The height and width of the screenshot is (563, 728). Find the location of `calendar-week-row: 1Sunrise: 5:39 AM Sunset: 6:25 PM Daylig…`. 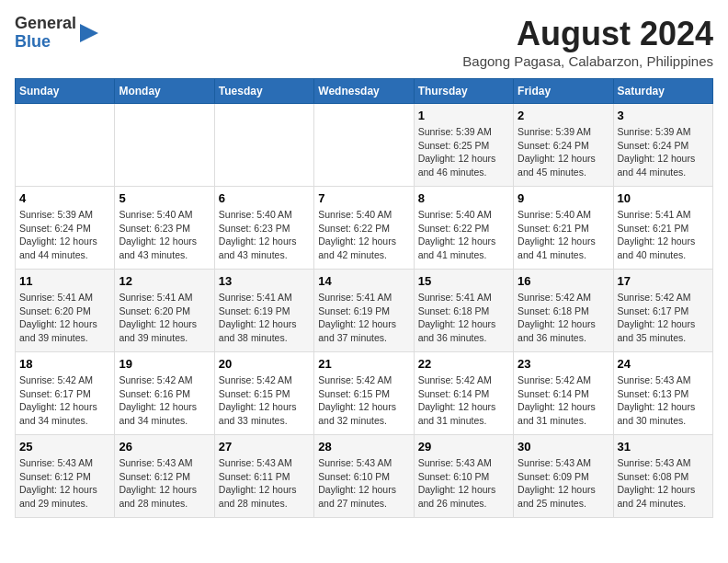

calendar-week-row: 1Sunrise: 5:39 AM Sunset: 6:25 PM Daylig… is located at coordinates (364, 145).